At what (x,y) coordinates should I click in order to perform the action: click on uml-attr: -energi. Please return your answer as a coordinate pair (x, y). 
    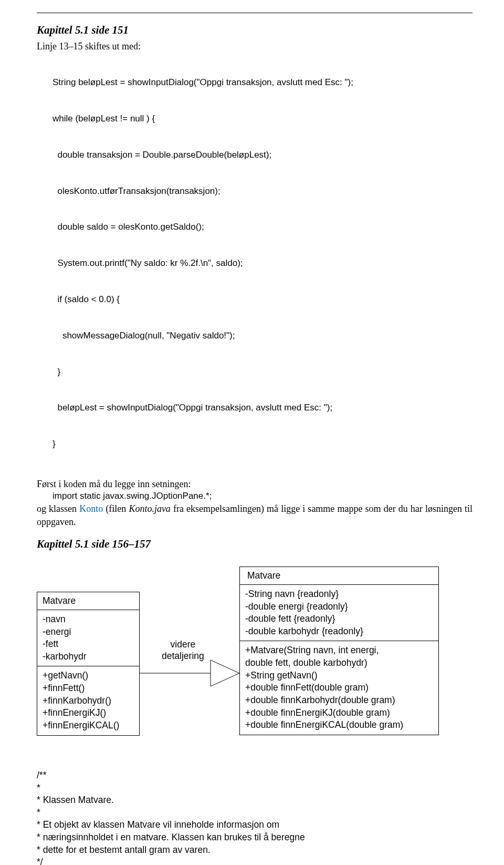
    Looking at the image, I should click on (88, 632).